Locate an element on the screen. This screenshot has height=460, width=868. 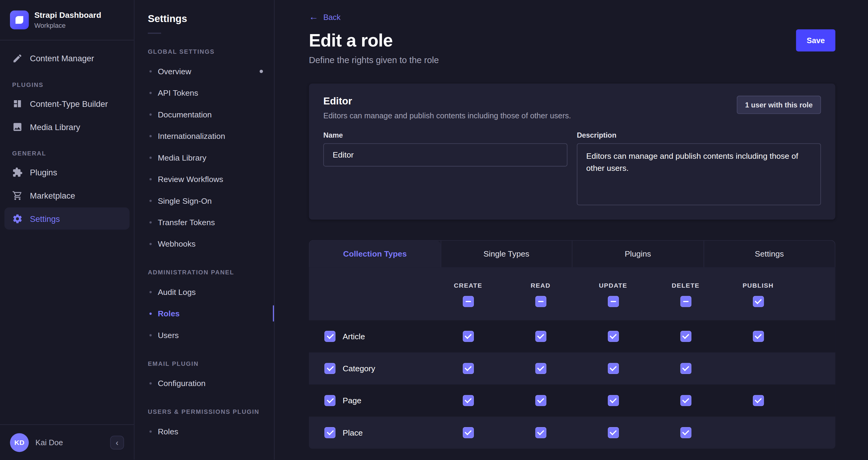
place-read-checkbox is located at coordinates (540, 432).